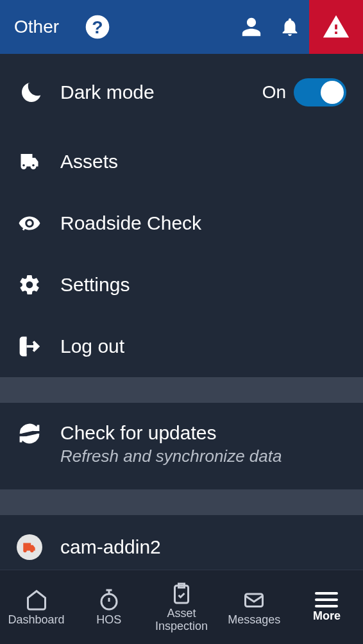 The image size is (363, 644). Describe the element at coordinates (30, 223) in the screenshot. I see `eye-search-icon` at that location.